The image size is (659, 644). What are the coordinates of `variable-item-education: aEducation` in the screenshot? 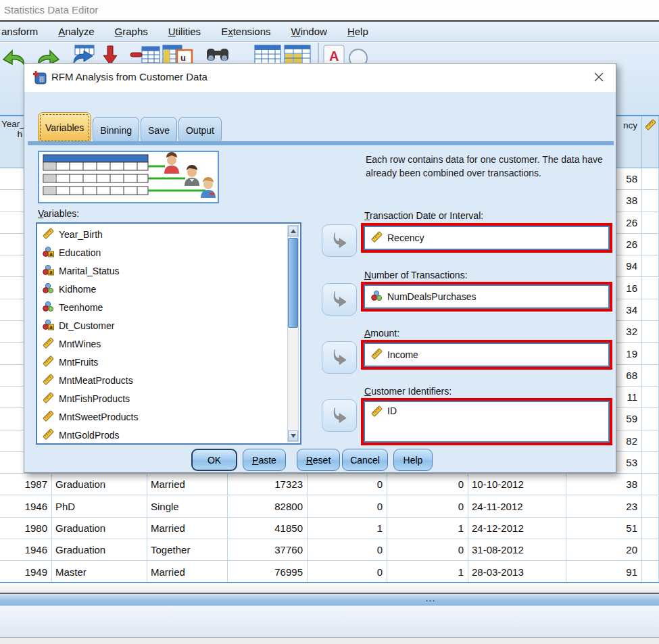 It's located at (162, 253).